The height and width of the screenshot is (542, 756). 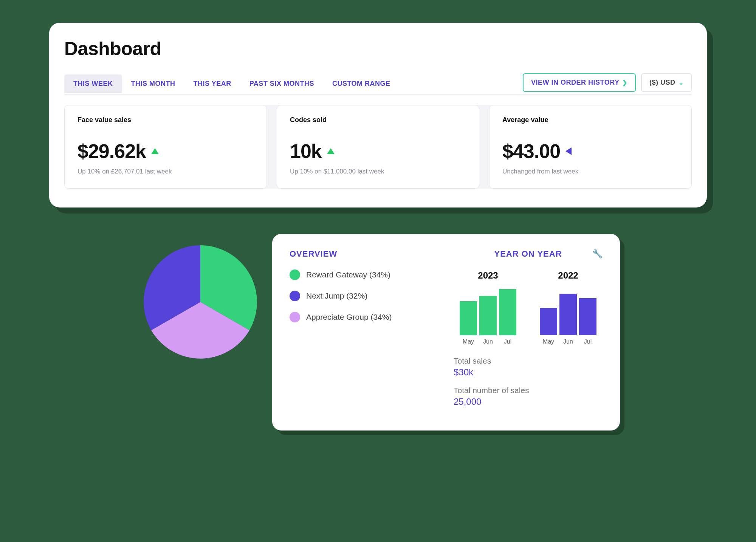 I want to click on metric-codes-sold: Codes sold 10k Up 10% on $11,000.00 last…, so click(x=378, y=147).